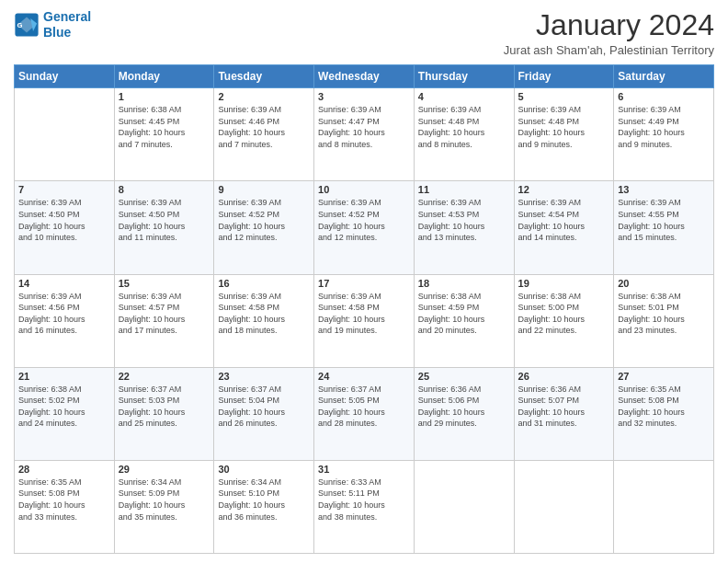 The width and height of the screenshot is (728, 563). I want to click on day-number: 14, so click(64, 283).